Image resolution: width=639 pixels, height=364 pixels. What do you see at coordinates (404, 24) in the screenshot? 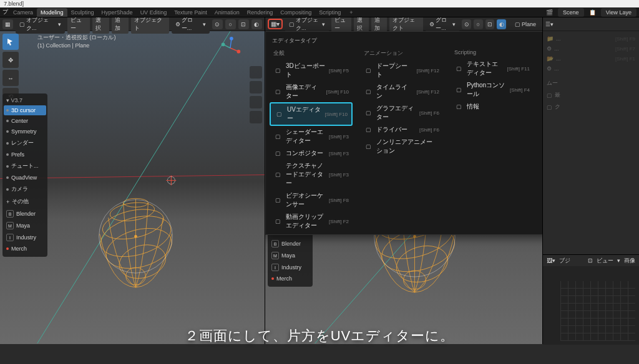
I see `viewport-header-right: ▦▾ ▢オブジェク... ▾ ビュー 選択 追加 オブジェクト ⚙グロー...▾…` at bounding box center [404, 24].